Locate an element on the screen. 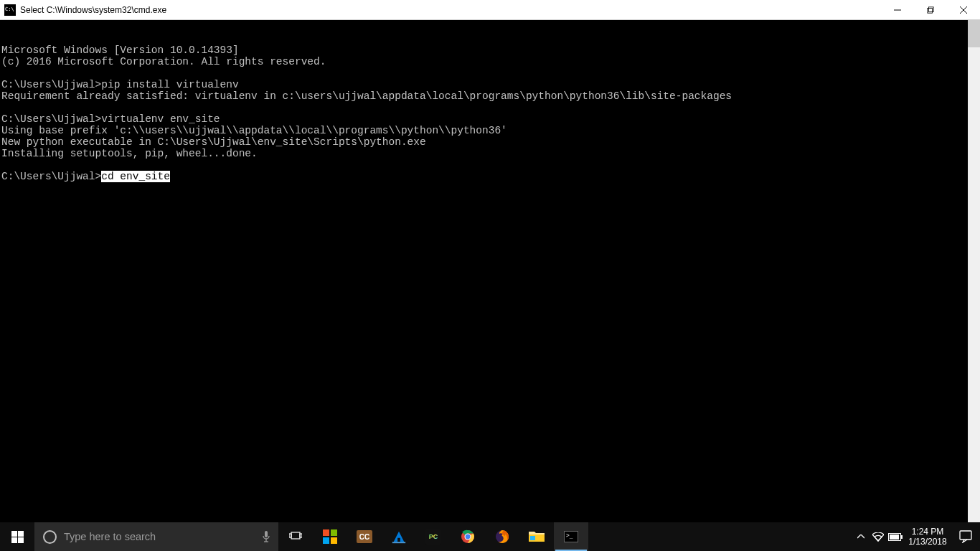 The image size is (980, 551). window-title: Select C:\Windows\system32\cmd.exe is located at coordinates (451, 10).